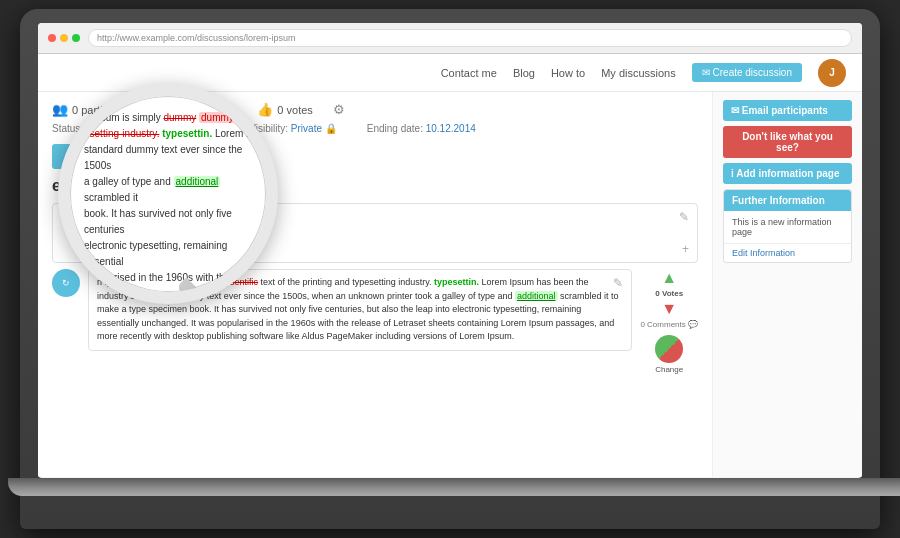 The width and height of the screenshot is (900, 538). I want to click on email-participants-button: ✉ Email participants, so click(788, 110).